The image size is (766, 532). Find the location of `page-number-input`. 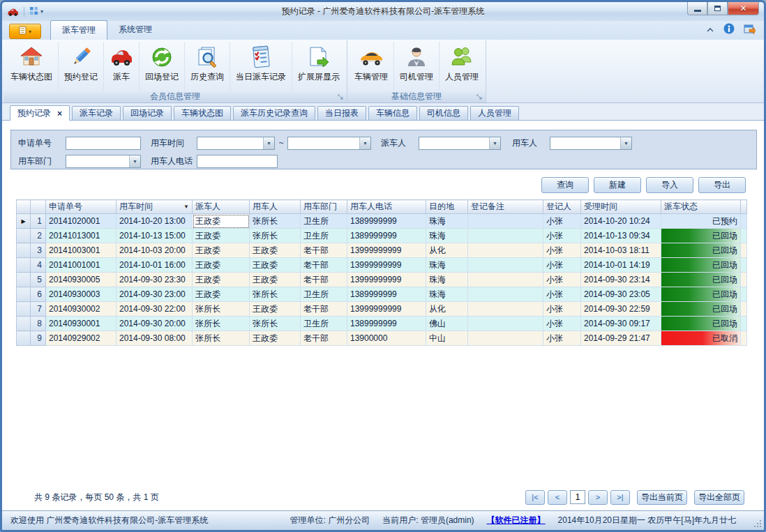

page-number-input is located at coordinates (578, 497).